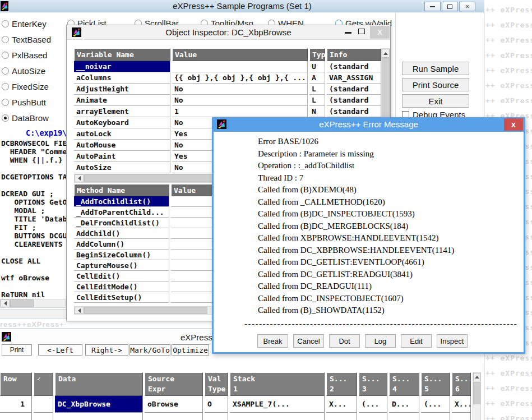 The image size is (532, 420). I want to click on dot-button: Dot, so click(344, 341).